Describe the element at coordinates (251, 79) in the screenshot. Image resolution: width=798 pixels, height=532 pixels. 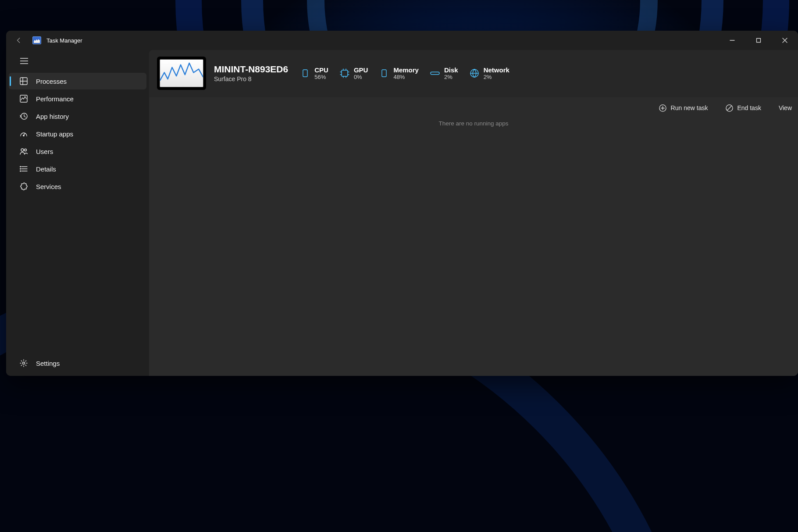
I see `machine-model: Surface Pro 8` at that location.